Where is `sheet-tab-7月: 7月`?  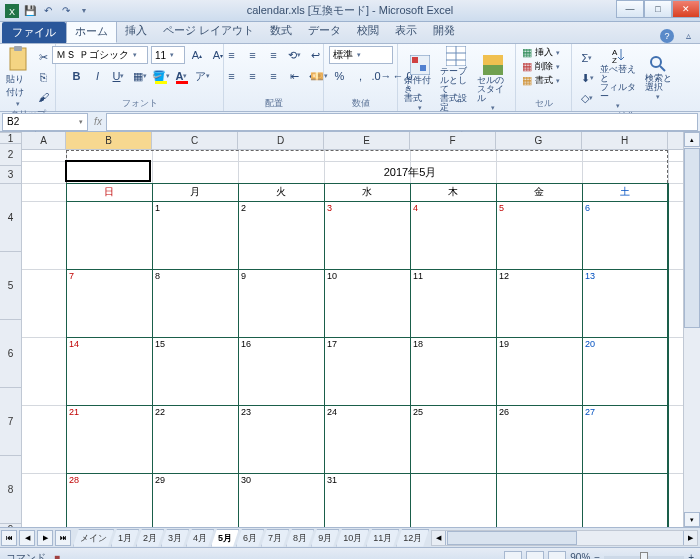 sheet-tab-7月: 7月 is located at coordinates (275, 538).